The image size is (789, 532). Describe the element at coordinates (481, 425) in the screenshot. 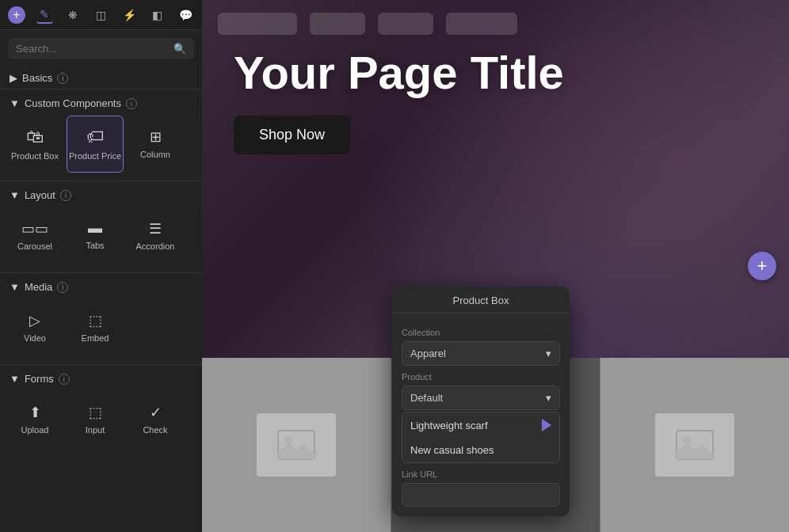

I see `product-option-lightweight-scarf: Lightweight scarf` at that location.